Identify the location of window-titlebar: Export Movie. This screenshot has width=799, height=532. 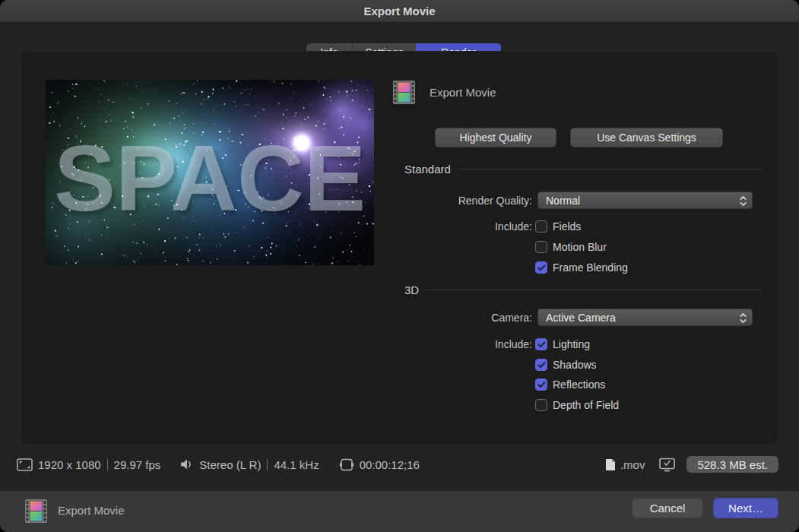
(400, 11).